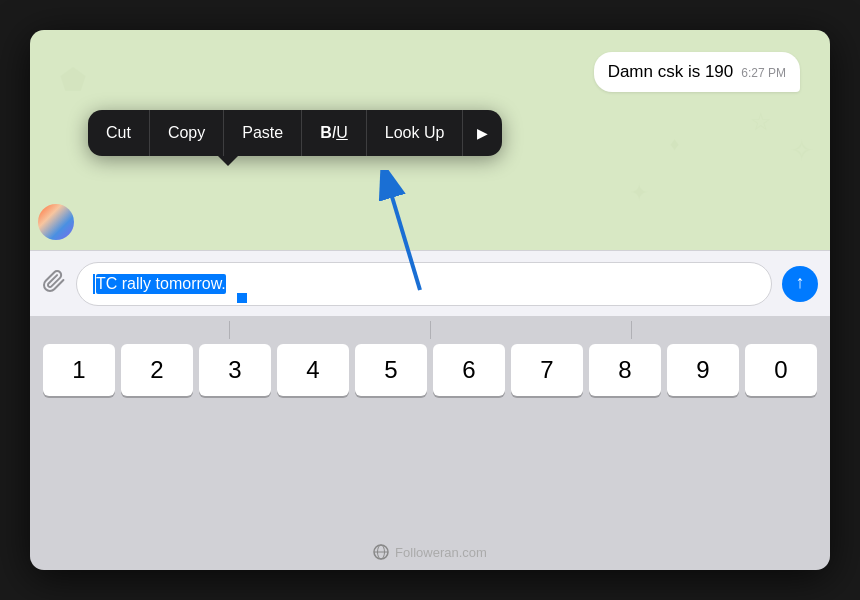  I want to click on key-1: 1, so click(79, 370).